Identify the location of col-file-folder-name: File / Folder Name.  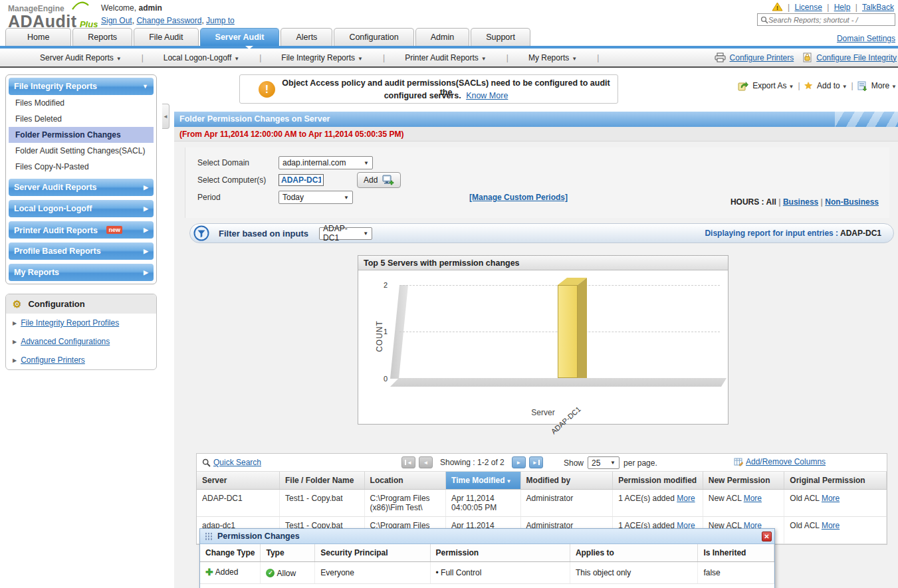
(322, 481).